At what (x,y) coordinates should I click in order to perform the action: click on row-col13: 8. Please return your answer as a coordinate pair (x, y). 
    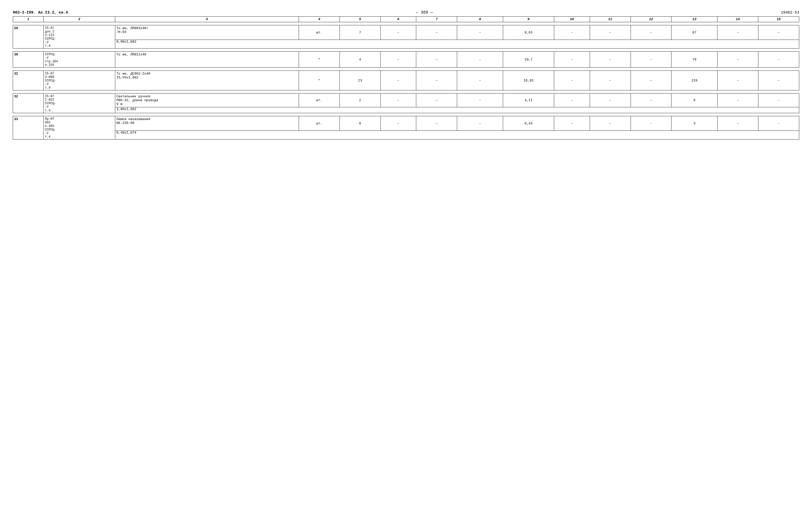
    Looking at the image, I should click on (695, 100).